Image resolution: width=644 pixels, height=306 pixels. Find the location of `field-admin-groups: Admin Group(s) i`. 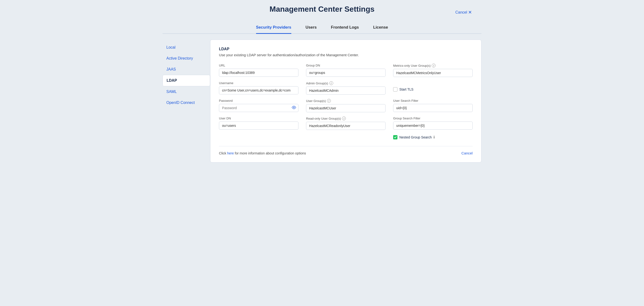

field-admin-groups: Admin Group(s) i is located at coordinates (346, 88).